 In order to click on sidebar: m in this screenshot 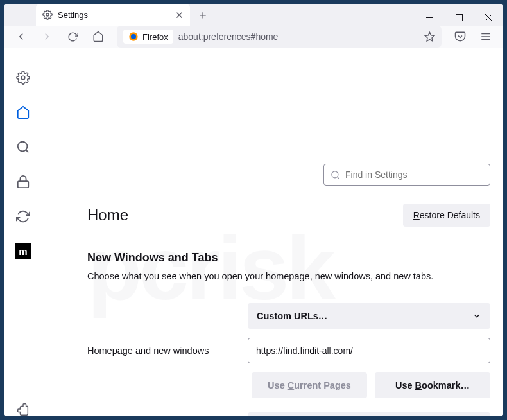, I will do `click(23, 232)`.